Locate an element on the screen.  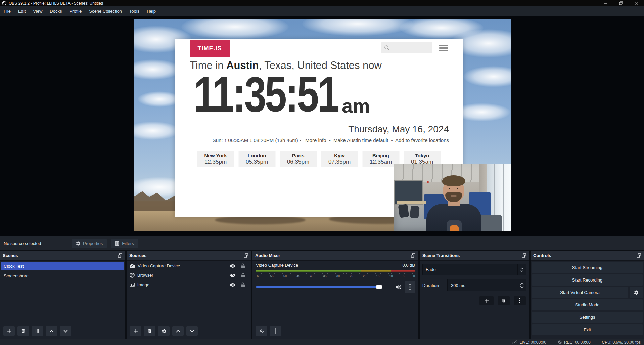
duration-spinbox: 300 ms is located at coordinates (487, 285).